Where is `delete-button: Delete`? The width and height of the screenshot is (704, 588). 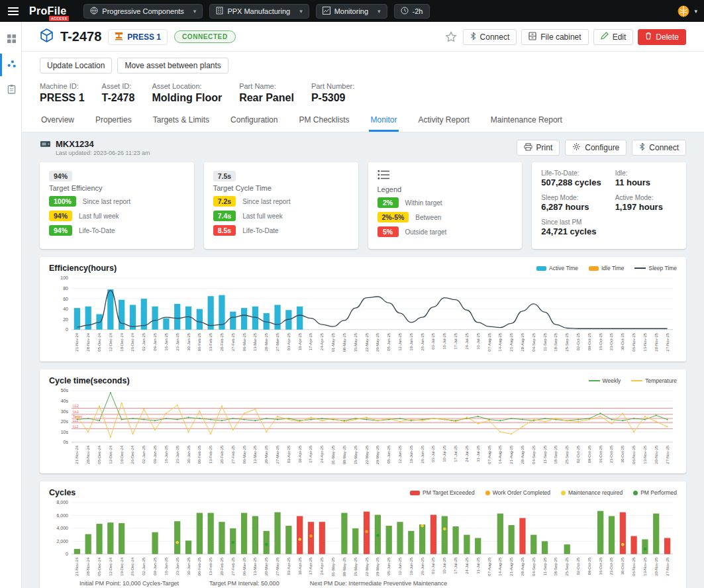
delete-button: Delete is located at coordinates (662, 37).